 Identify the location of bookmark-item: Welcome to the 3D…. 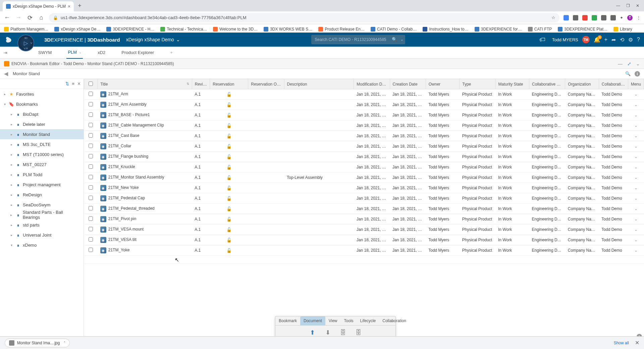
(235, 29).